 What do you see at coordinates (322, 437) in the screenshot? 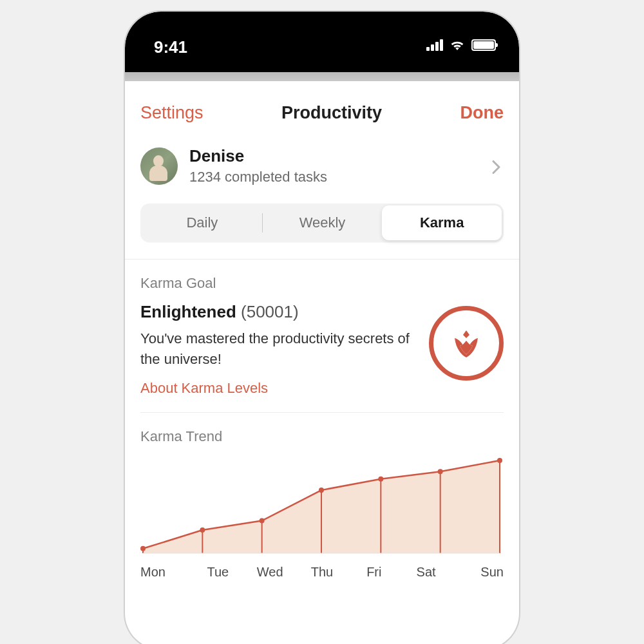
I see `karma-trend-label: Karma Trend` at bounding box center [322, 437].